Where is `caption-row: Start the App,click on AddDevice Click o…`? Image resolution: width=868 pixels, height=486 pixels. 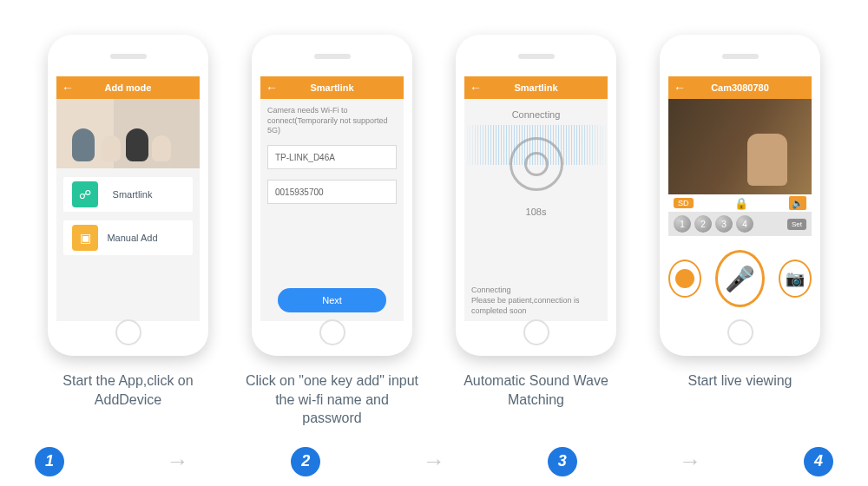
caption-row: Start the App,click on AddDevice Click o… is located at coordinates (434, 399).